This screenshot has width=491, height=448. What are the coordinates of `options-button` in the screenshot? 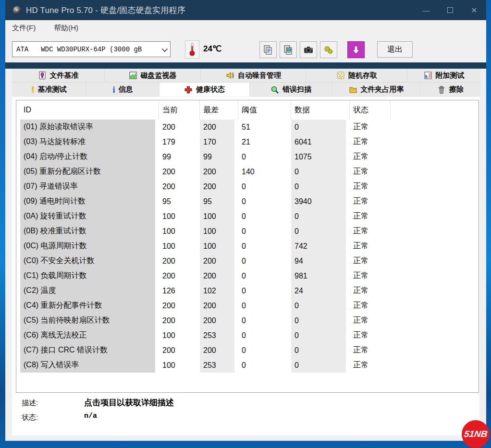 It's located at (329, 50).